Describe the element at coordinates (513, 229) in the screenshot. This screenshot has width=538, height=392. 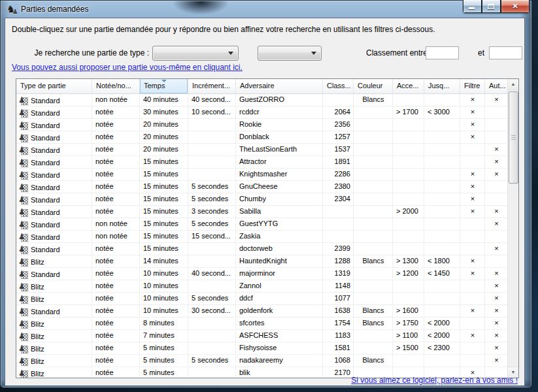
I see `vertical-scrollbar: ▲ ▼` at that location.